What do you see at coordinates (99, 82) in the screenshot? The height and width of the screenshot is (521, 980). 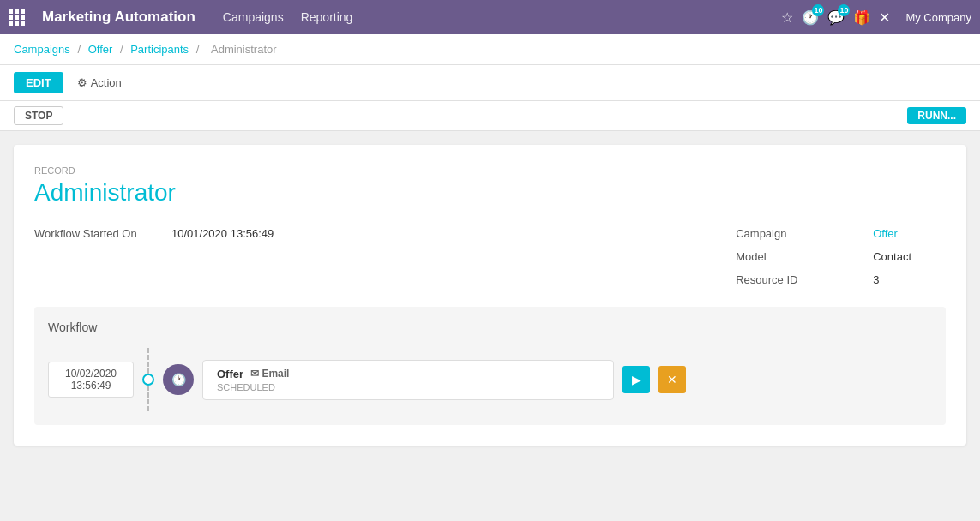 I see `action-button: ⚙ Action` at bounding box center [99, 82].